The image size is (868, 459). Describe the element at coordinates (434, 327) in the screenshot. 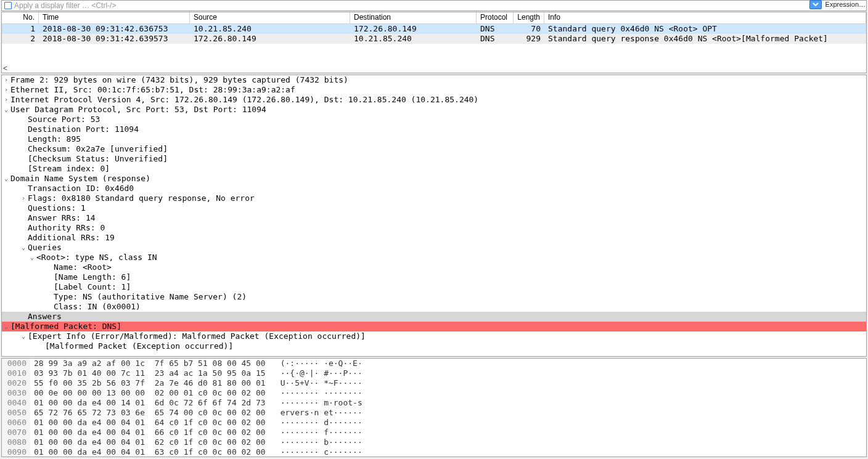

I see `detail-line: ⌄[Malformed Packet: DNS]` at that location.